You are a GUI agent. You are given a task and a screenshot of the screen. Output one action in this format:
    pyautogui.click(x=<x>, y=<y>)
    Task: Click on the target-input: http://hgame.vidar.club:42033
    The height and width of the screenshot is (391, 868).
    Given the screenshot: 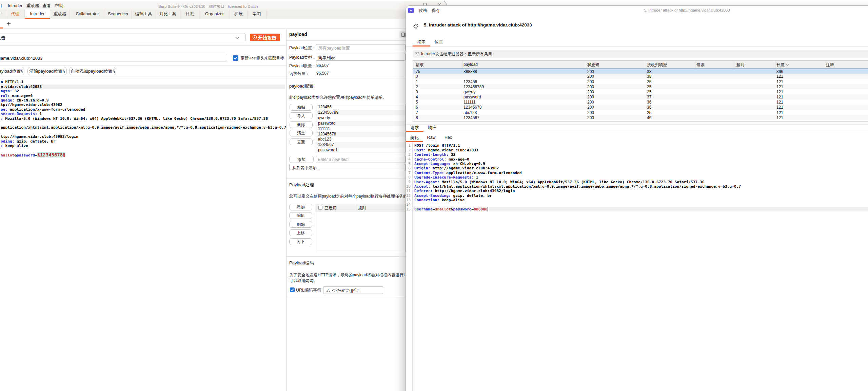 What is the action you would take?
    pyautogui.click(x=114, y=58)
    